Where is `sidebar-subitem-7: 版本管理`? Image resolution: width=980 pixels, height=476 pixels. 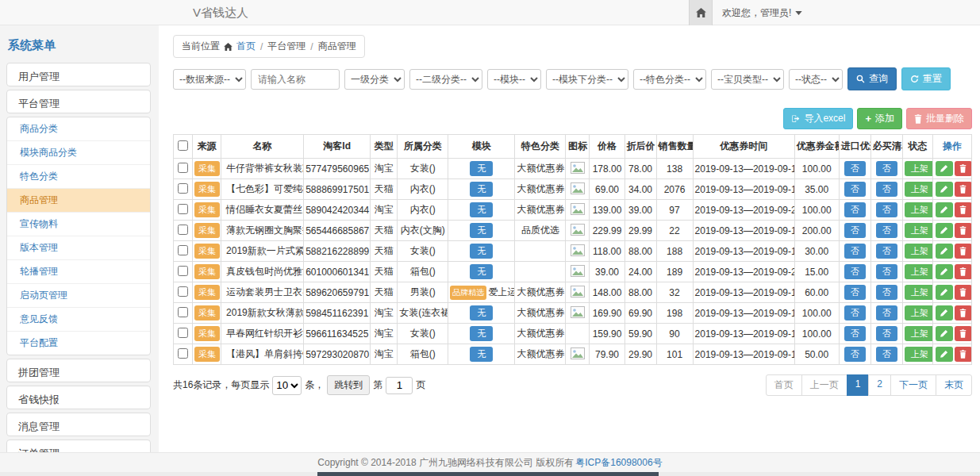
sidebar-subitem-7: 版本管理 is located at coordinates (79, 248).